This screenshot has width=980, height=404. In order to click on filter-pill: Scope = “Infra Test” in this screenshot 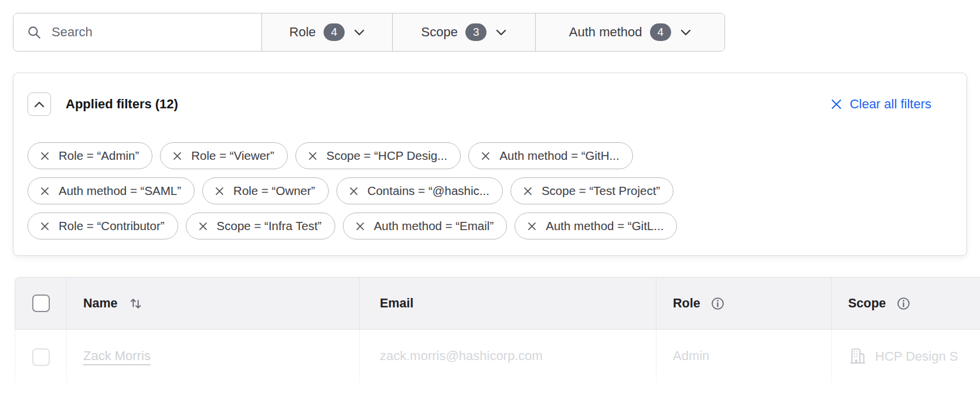, I will do `click(260, 226)`.